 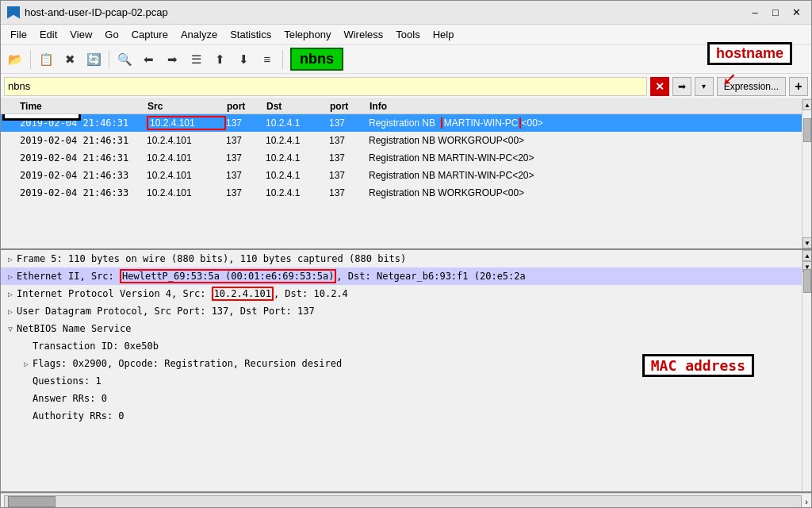 What do you see at coordinates (401, 123) in the screenshot?
I see `table-row: IP address 2019-02-04 21:46:31 10.2.4.10…` at bounding box center [401, 123].